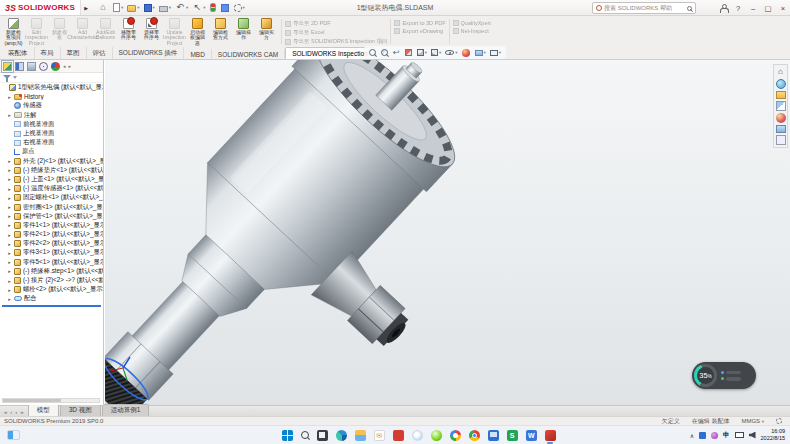 This screenshot has height=444, width=790. I want to click on featuremanager-tab, so click(8, 66).